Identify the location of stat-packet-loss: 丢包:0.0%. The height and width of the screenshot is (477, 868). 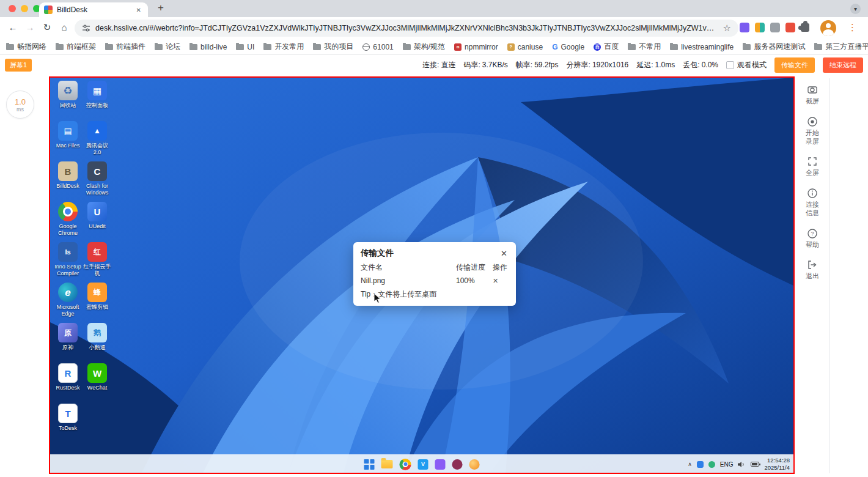
(701, 65).